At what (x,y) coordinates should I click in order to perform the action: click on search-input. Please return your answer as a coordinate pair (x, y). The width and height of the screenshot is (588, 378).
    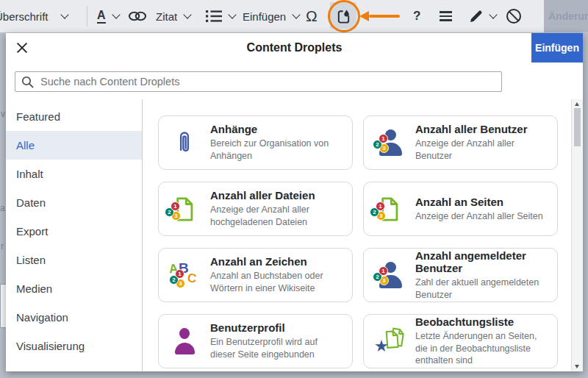
    Looking at the image, I should click on (259, 82).